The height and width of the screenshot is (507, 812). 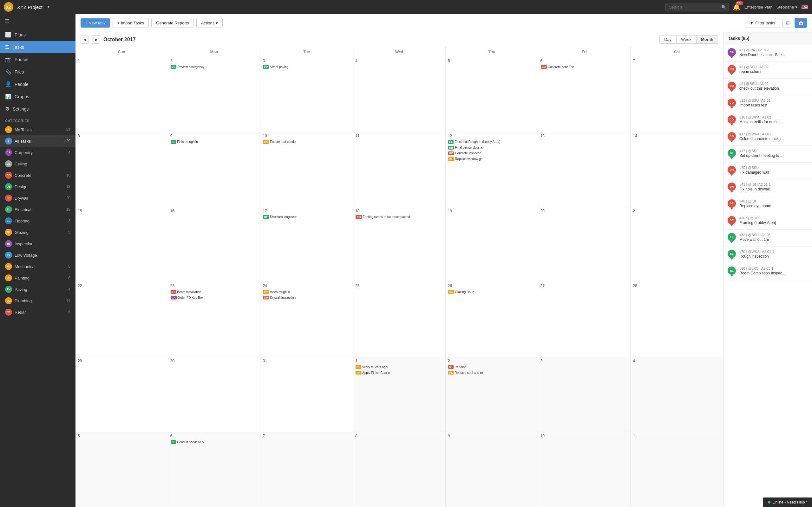 I want to click on calendar-cell-w0d4: 5, so click(x=492, y=95).